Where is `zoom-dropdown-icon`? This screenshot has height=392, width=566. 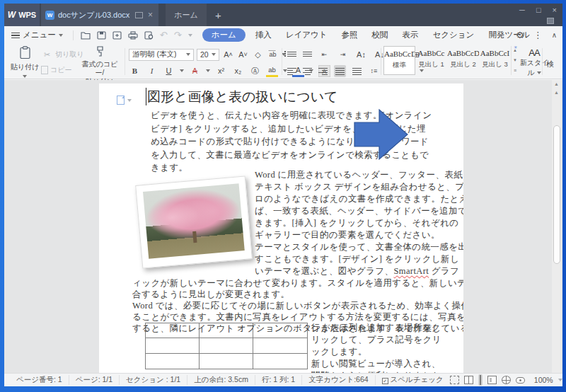
zoom-dropdown-icon is located at coordinates (560, 380).